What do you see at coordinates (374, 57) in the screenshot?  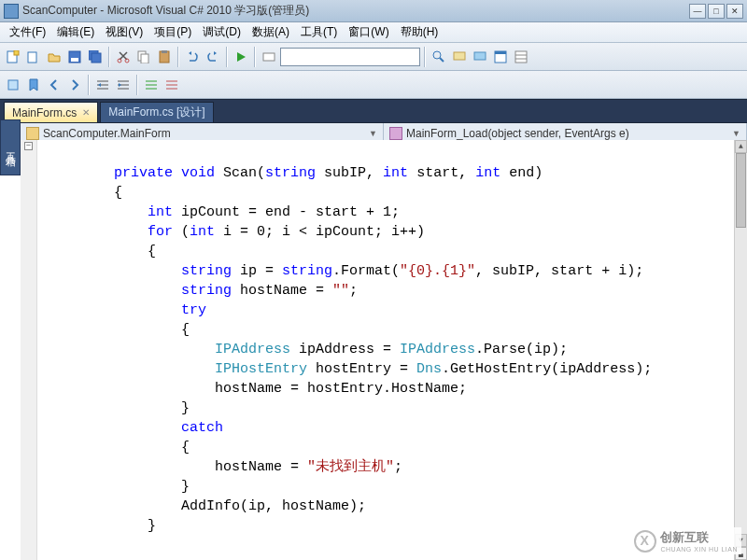 I see `main-toolbar` at bounding box center [374, 57].